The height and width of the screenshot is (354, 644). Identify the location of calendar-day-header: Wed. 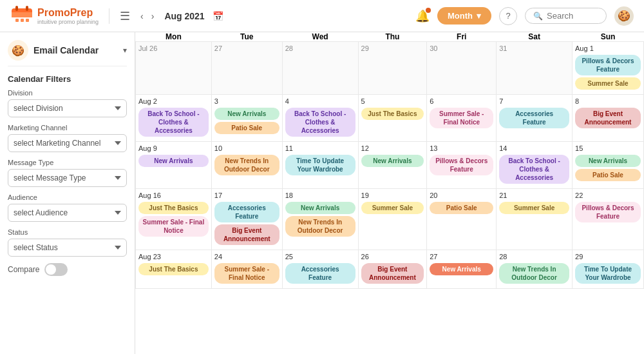
(320, 37).